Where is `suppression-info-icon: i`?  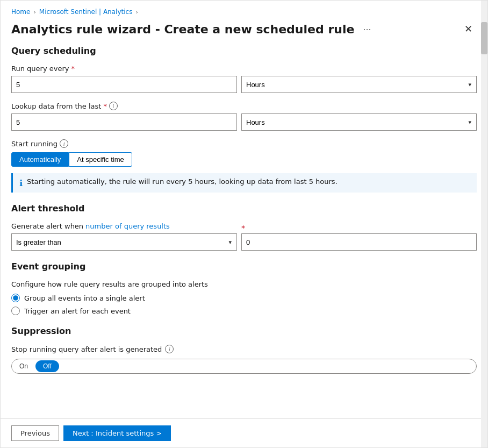 suppression-info-icon: i is located at coordinates (169, 349).